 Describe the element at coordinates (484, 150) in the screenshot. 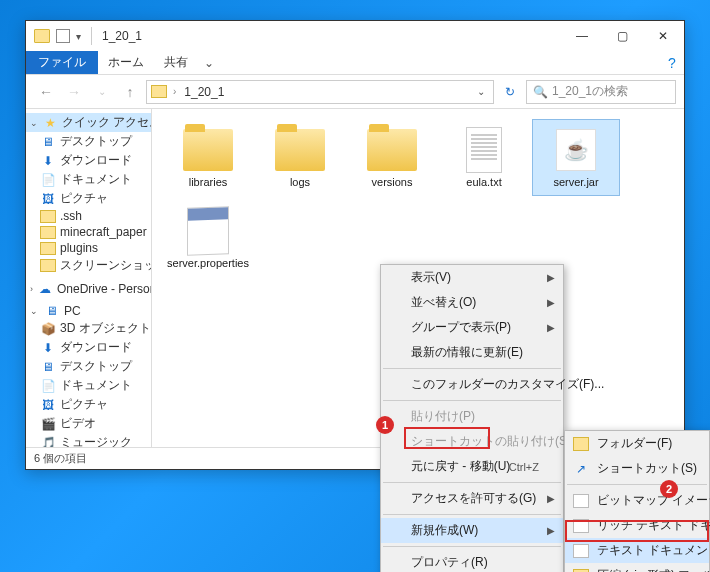

I see `text-file-icon` at that location.